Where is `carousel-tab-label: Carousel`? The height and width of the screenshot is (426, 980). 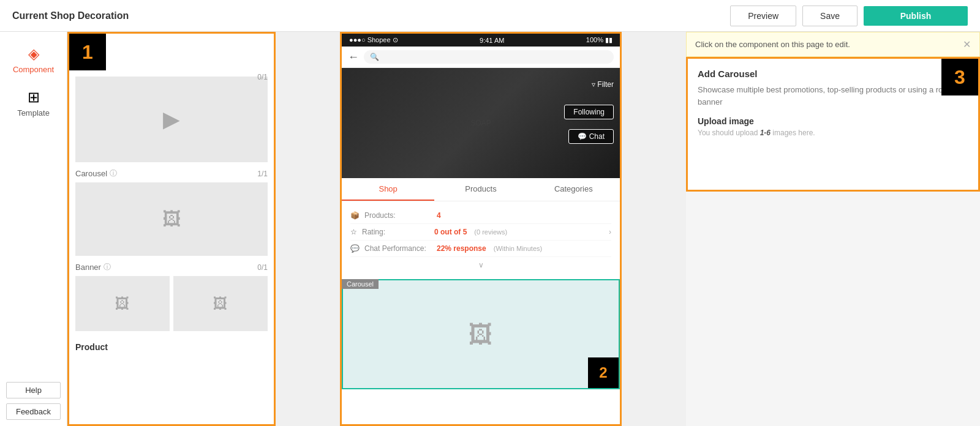
carousel-tab-label: Carousel is located at coordinates (360, 284).